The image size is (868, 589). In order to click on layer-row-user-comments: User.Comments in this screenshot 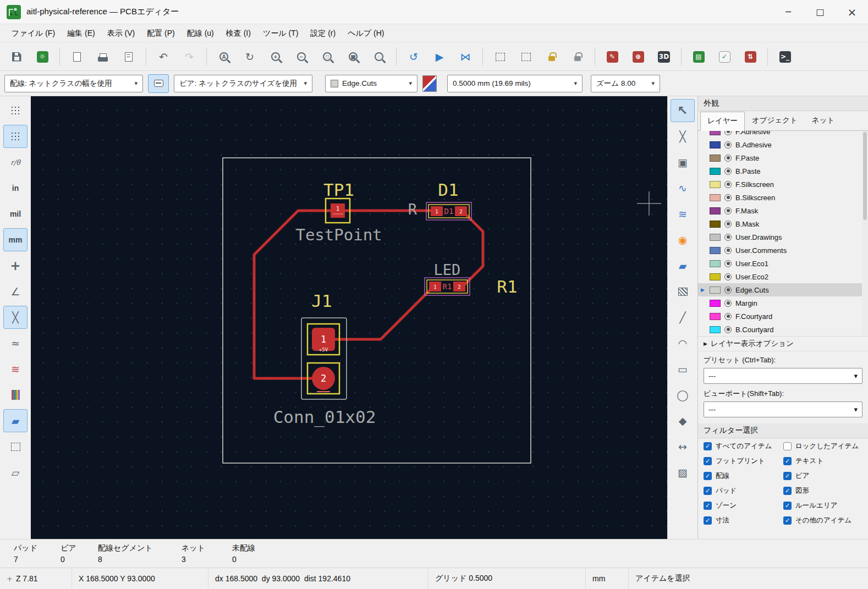, I will do `click(783, 250)`.